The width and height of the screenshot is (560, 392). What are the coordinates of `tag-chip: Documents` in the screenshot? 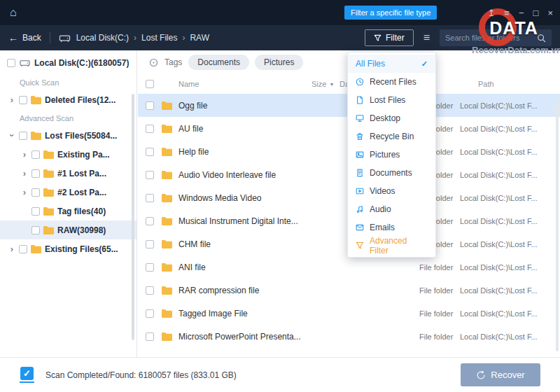 It's located at (218, 62).